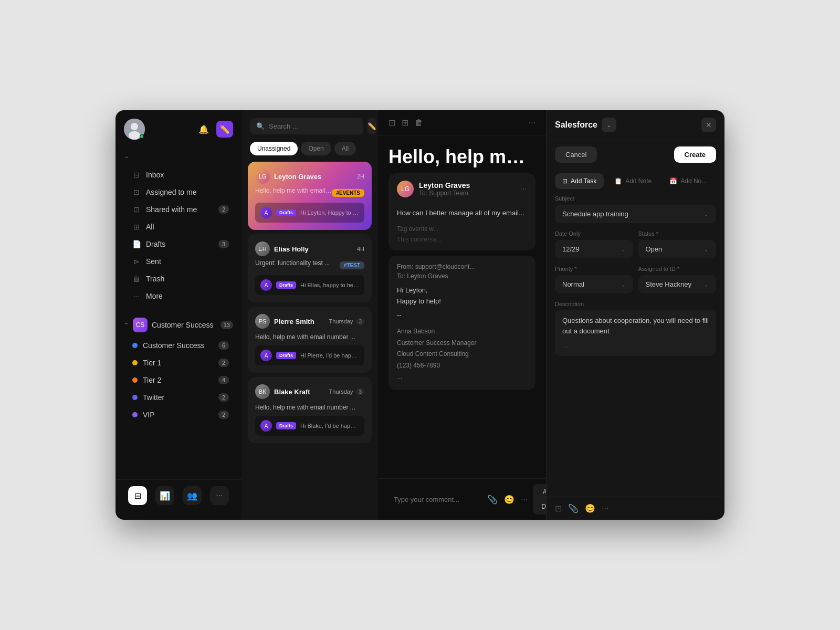 The width and height of the screenshot is (840, 630). Describe the element at coordinates (266, 355) in the screenshot. I see `draft-avatar-3: A` at that location.